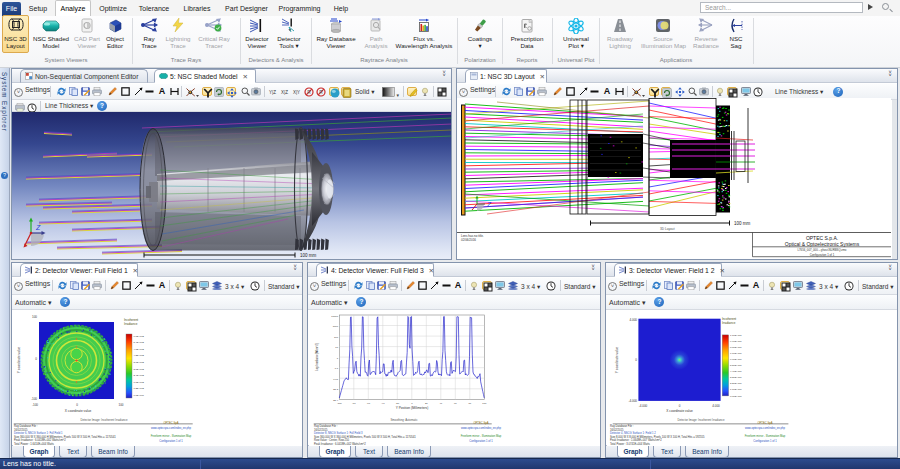  Describe the element at coordinates (140, 362) in the screenshot. I see `svg-text: 3.6E+002` at that location.